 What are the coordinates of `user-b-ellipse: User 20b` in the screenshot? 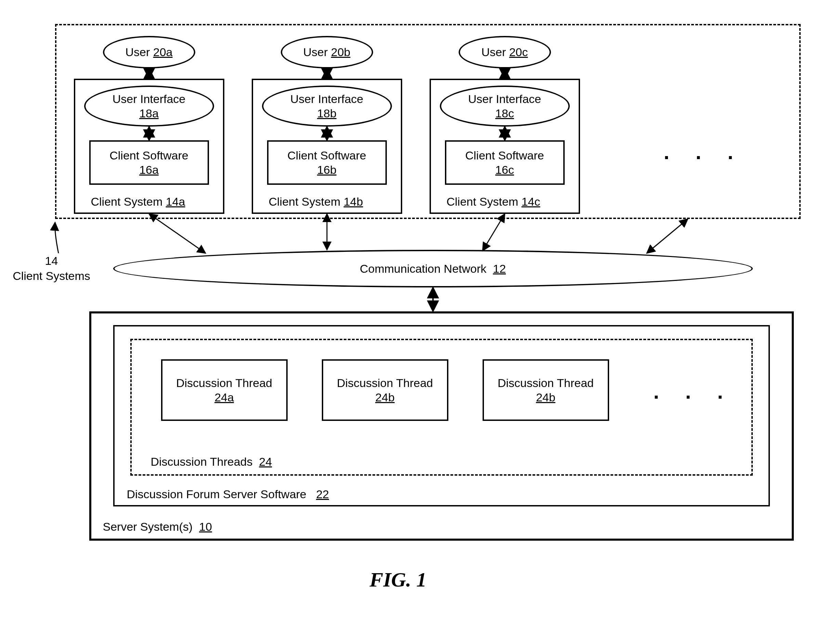 It's located at (327, 52).